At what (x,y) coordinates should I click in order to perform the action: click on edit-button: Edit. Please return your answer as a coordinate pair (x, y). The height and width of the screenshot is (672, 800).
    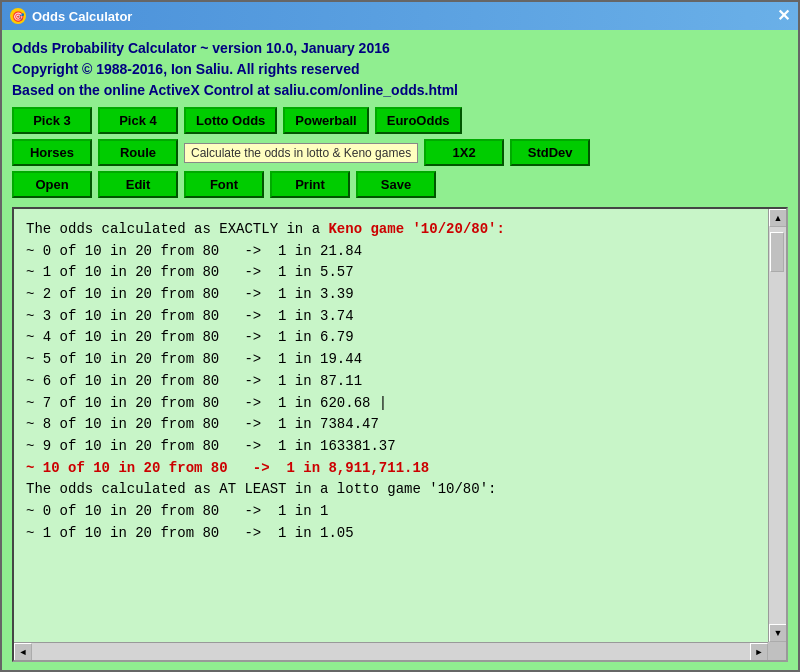
    Looking at the image, I should click on (138, 184).